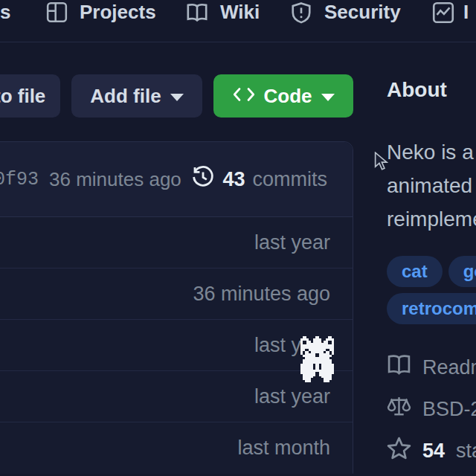  Describe the element at coordinates (415, 271) in the screenshot. I see `topic-tag-cat: cat` at that location.